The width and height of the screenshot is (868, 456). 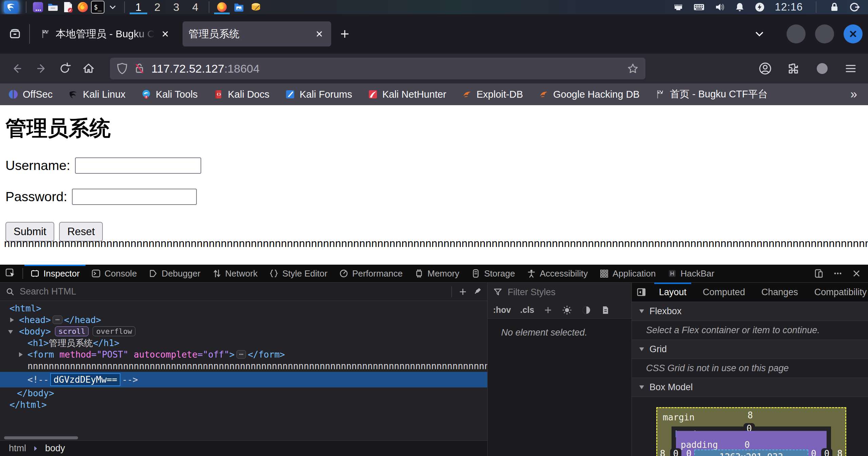 I want to click on bookmark-kali-tools: Kali Tools, so click(x=170, y=94).